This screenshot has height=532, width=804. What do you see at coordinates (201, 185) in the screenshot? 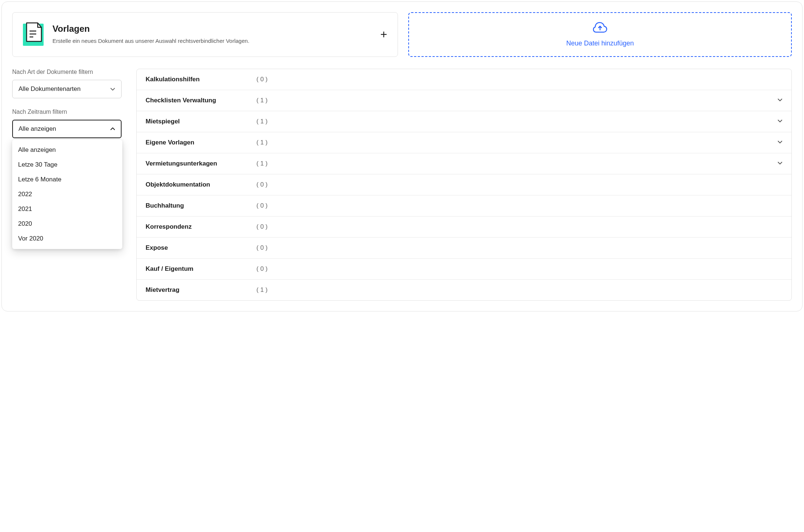
I see `category-name: Objektdokumentation` at bounding box center [201, 185].